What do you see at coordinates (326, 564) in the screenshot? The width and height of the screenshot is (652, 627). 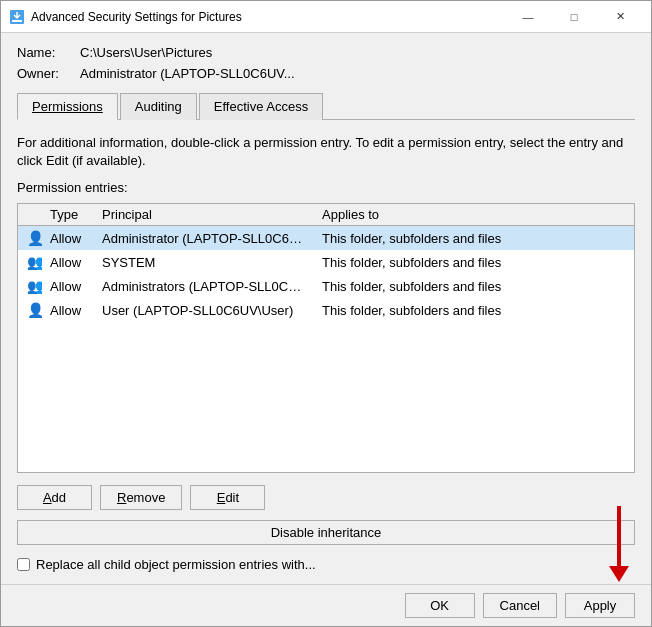 I see `replace-permissions-row: Replace all child object permission entr…` at bounding box center [326, 564].